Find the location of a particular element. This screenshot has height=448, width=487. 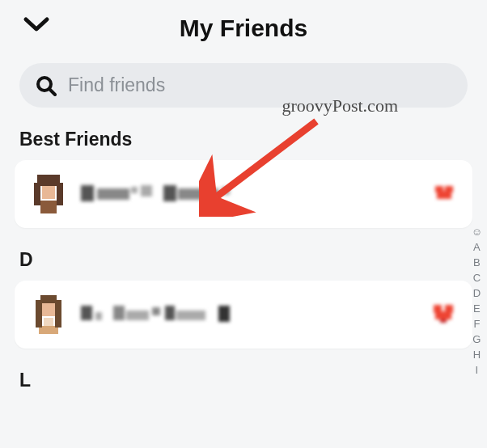

section-header-d: D is located at coordinates (244, 260).